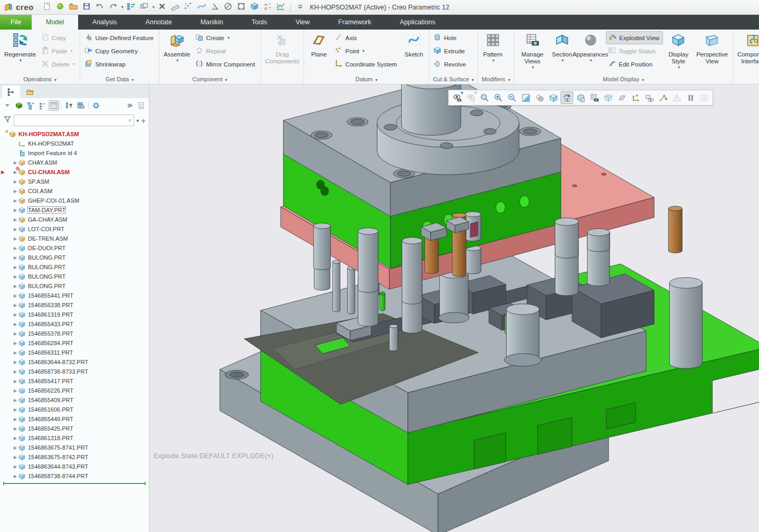 The width and height of the screenshot is (759, 532). What do you see at coordinates (51, 144) in the screenshot?
I see `tree-item-label: KH-HOPSO2MAT` at bounding box center [51, 144].